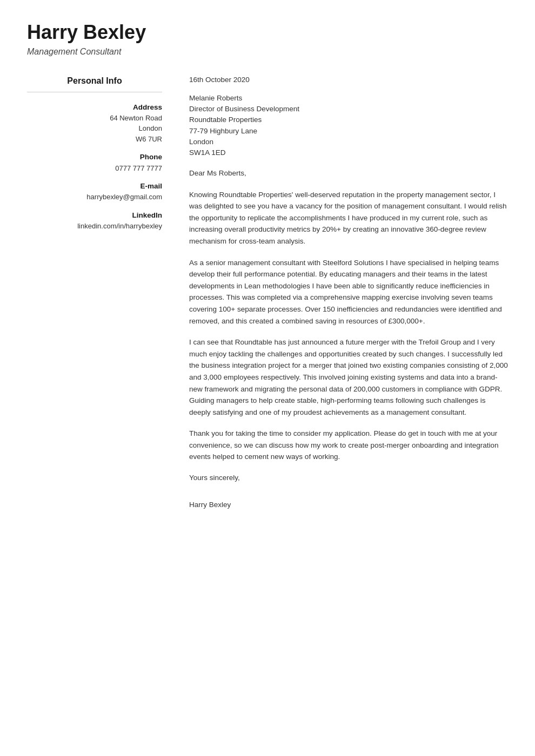  I want to click on recipient-title: Director of Business Development, so click(349, 109).